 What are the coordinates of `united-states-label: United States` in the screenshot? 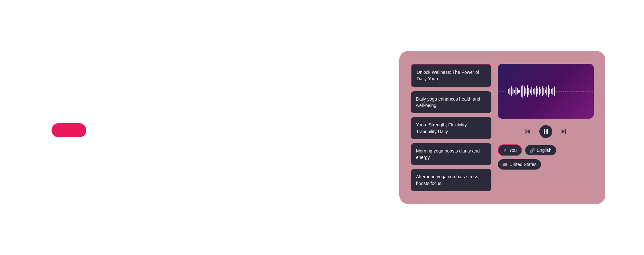 It's located at (523, 164).